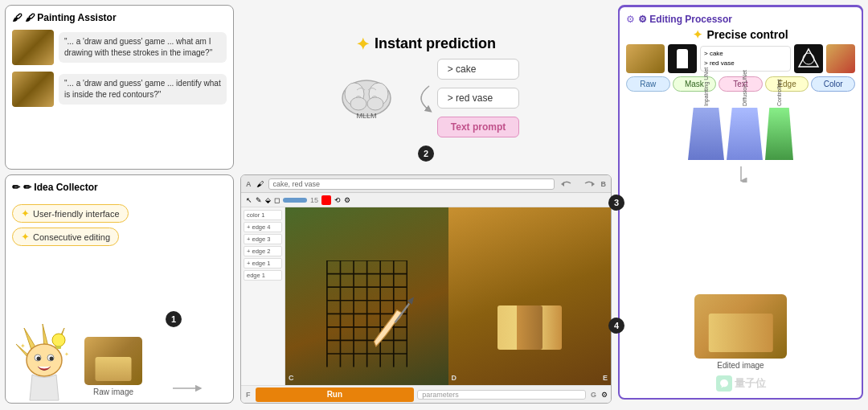  What do you see at coordinates (44, 356) in the screenshot?
I see `character-illustration: ✦ ✦` at bounding box center [44, 356].